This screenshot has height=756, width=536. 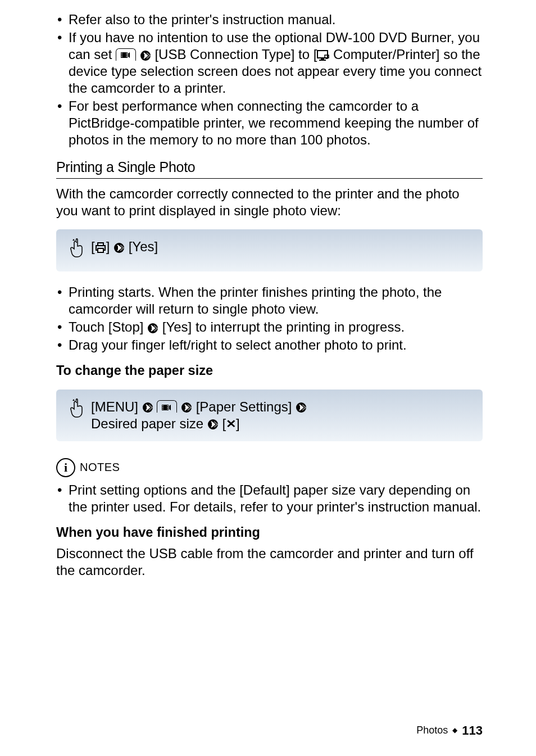 I want to click on bullet-text: For best performance when connecting the…, so click(x=274, y=123).